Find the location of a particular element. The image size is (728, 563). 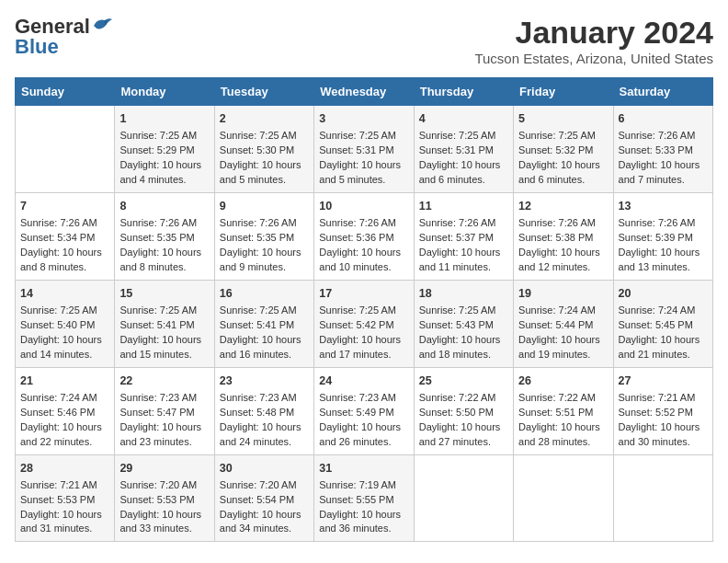

calendar-cell: 19Sunrise: 7:24 AMSunset: 5:44 PMDayligh… is located at coordinates (563, 324).